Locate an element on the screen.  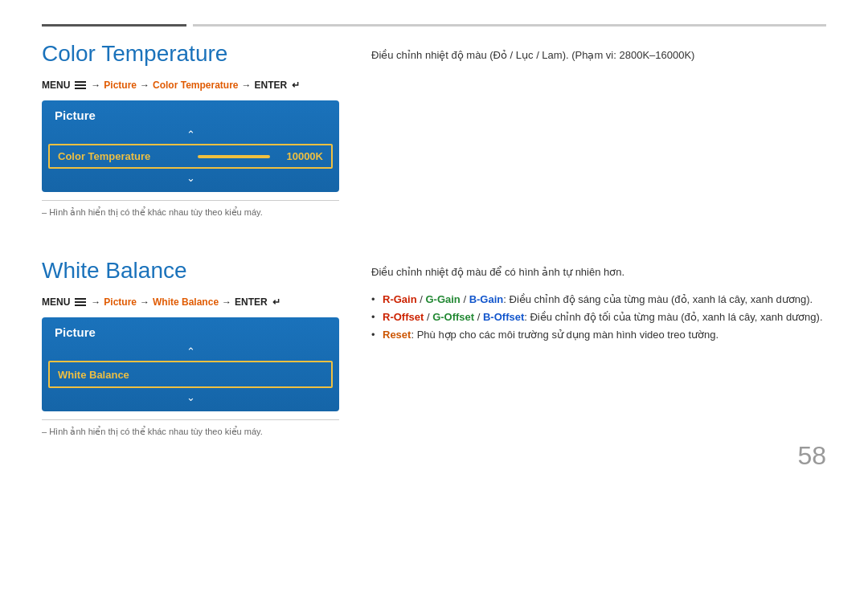
wb-row: White Balance is located at coordinates (190, 374).